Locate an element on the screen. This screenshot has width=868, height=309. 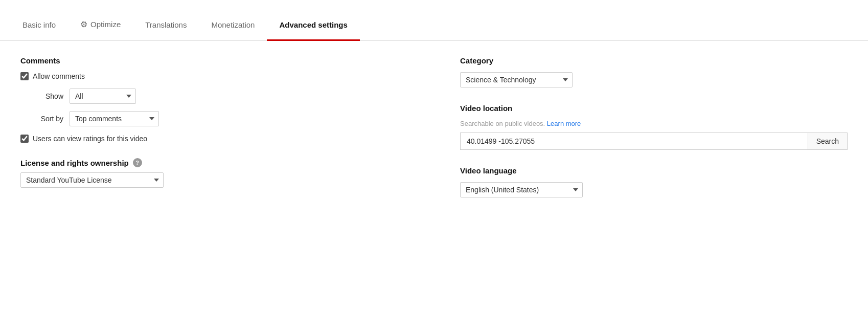
location-description: Searchable on public videos. Learn more is located at coordinates (654, 124).